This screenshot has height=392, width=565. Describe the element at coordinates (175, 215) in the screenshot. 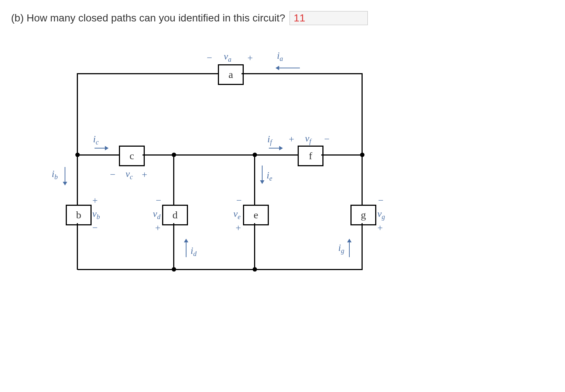

I see `component-d-label: d` at that location.